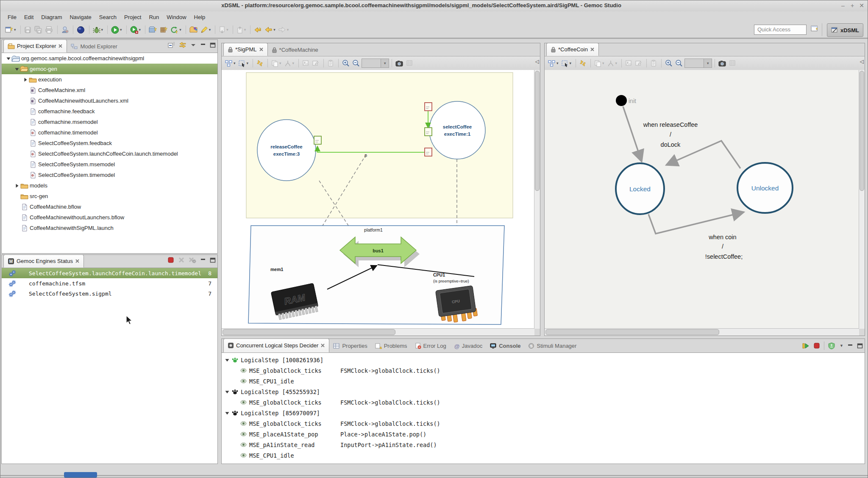 The width and height of the screenshot is (868, 478). What do you see at coordinates (81, 30) in the screenshot?
I see `gemoc-engine-button` at bounding box center [81, 30].